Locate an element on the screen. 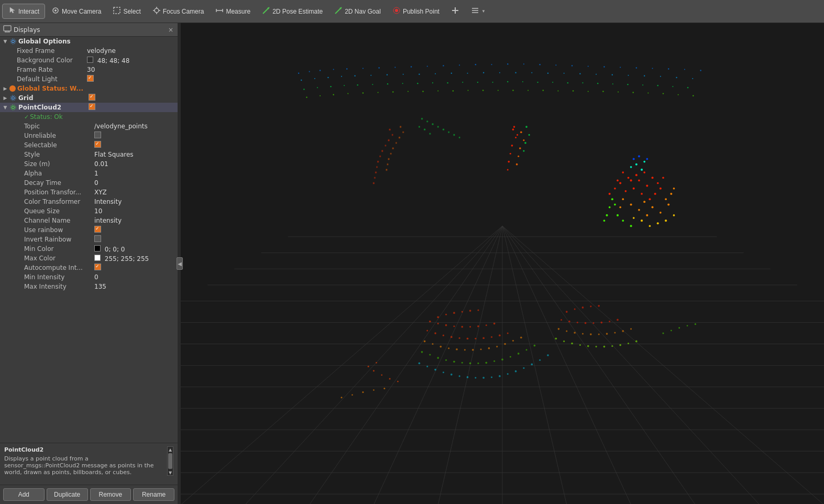 Image resolution: width=824 pixels, height=504 pixels. grid-row: Grid is located at coordinates (89, 98).